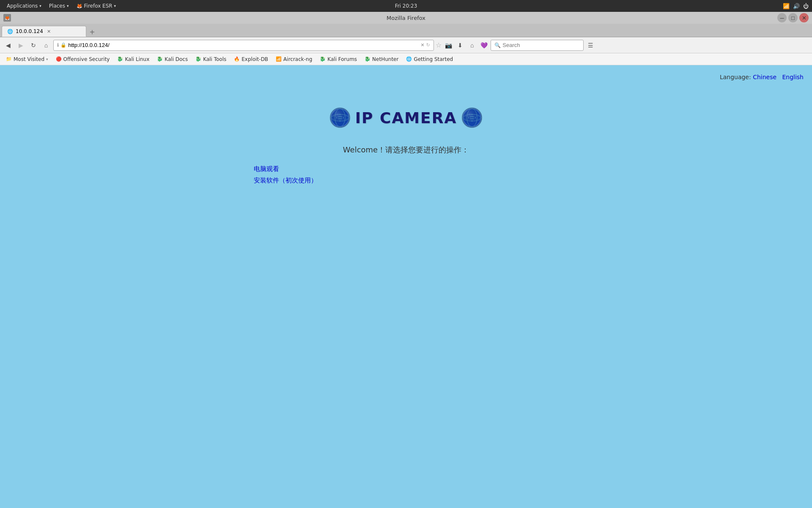 This screenshot has height=508, width=812. What do you see at coordinates (406, 150) in the screenshot?
I see `welcome-text: Welcome！请选择您要进行的操作：` at bounding box center [406, 150].